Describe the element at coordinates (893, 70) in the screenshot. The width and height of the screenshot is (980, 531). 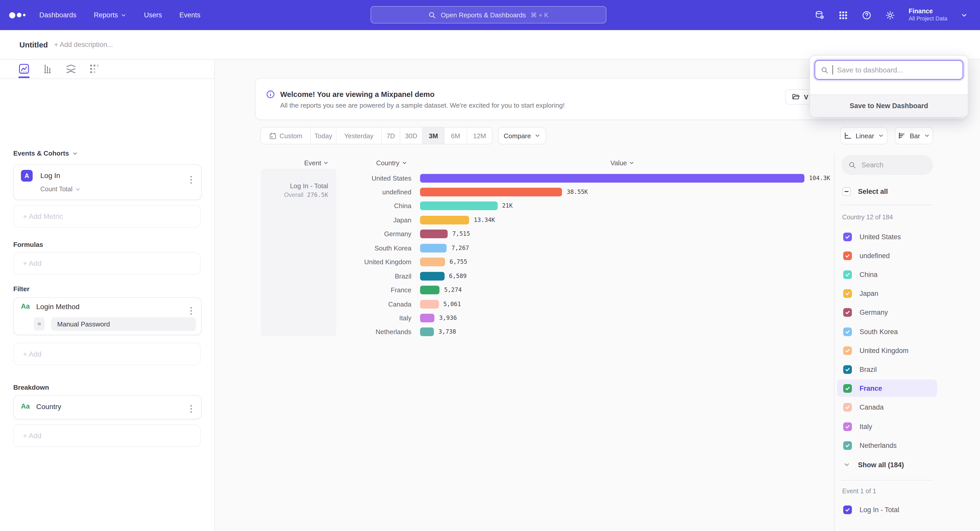
I see `save-dashboard-input` at that location.